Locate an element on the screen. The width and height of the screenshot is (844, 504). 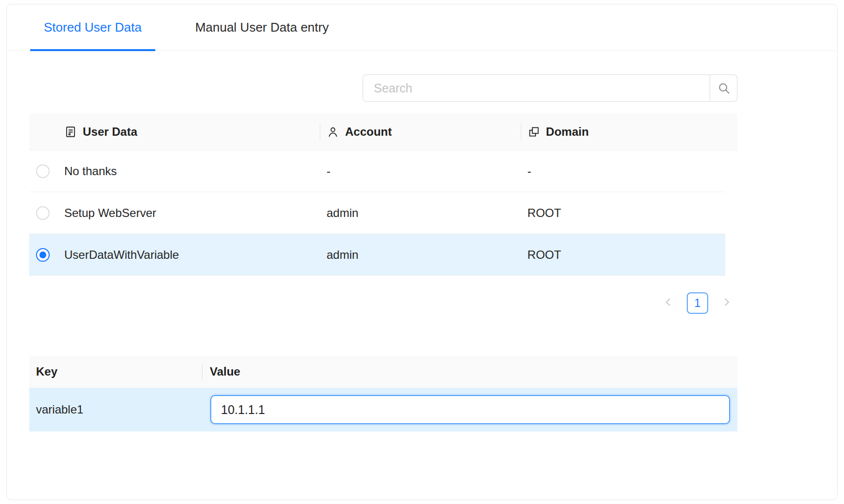
domain-cell: - is located at coordinates (530, 171).